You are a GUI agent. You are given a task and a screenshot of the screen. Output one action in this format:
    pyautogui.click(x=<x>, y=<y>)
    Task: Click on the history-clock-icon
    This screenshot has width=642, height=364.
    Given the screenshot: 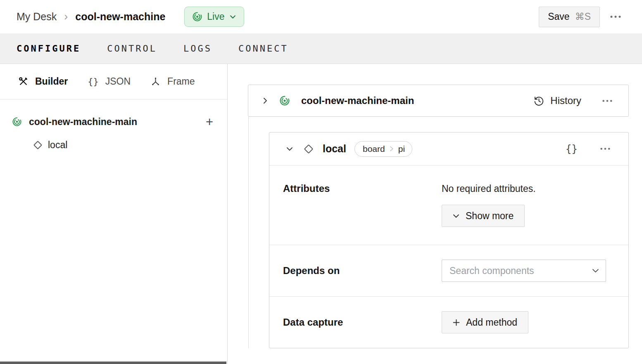 What is the action you would take?
    pyautogui.click(x=539, y=101)
    